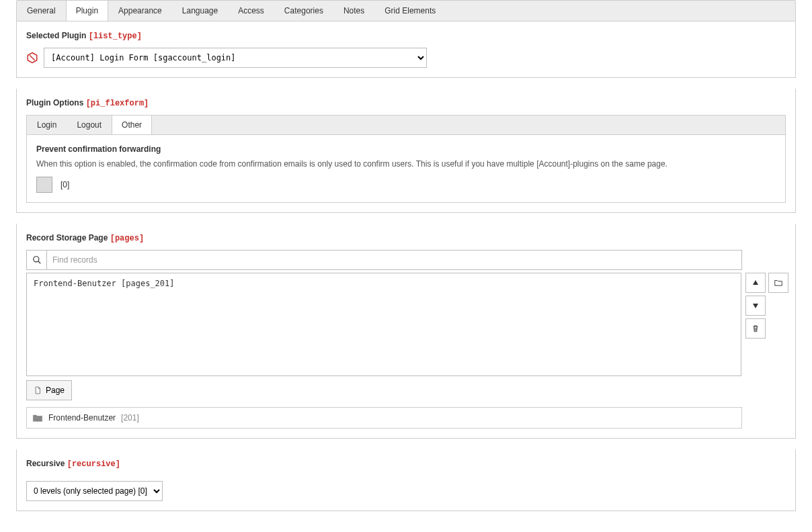  I want to click on plugin-options-key: [pi_flexform], so click(118, 103).